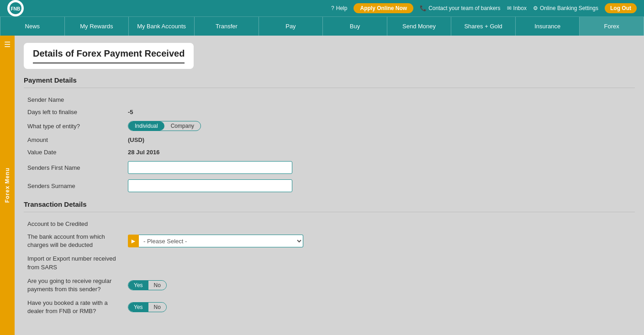  I want to click on booked-rate-toggle-group: Yes No, so click(147, 307).